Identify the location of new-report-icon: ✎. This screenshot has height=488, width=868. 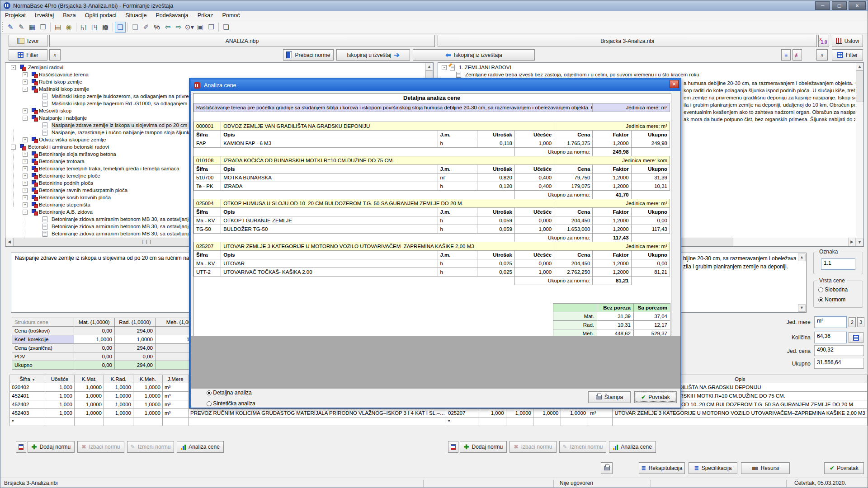
(10, 27).